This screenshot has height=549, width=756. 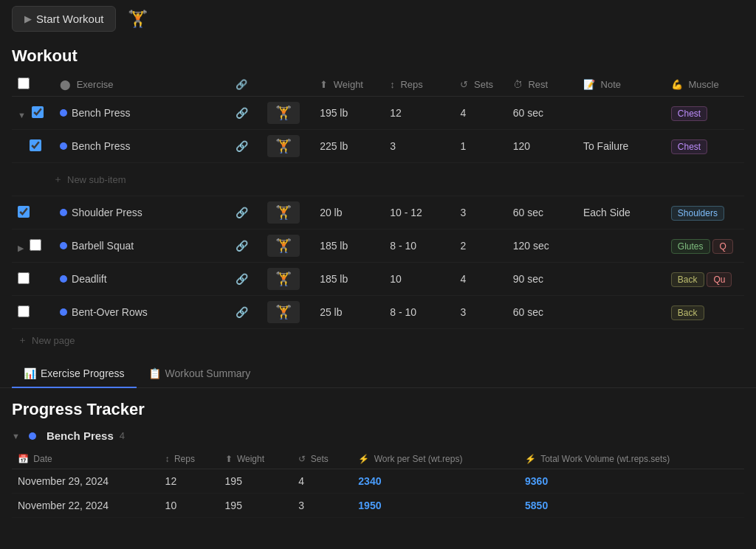 What do you see at coordinates (622, 85) in the screenshot?
I see `th-note: 📝 Note` at bounding box center [622, 85].